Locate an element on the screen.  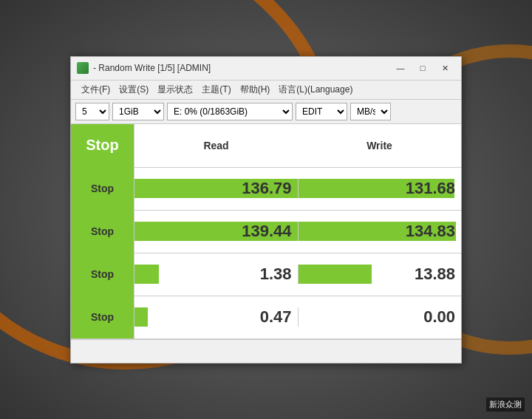
read-cell-2: 1.38 is located at coordinates (216, 274).